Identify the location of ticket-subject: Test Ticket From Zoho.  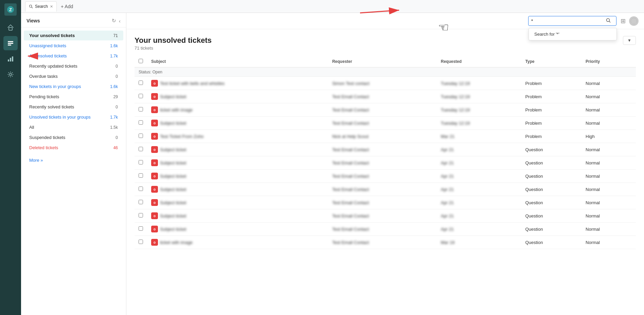
(182, 137).